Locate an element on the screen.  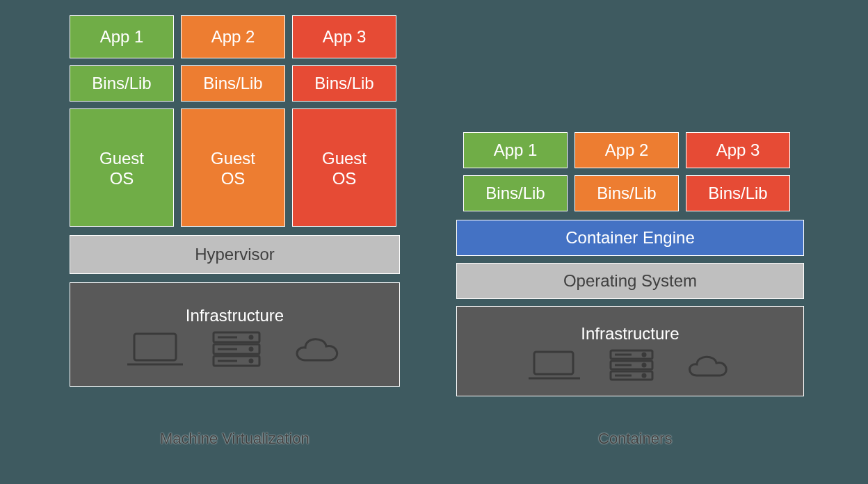
vm-infrastructure-layer: Infrastructure is located at coordinates (235, 334).